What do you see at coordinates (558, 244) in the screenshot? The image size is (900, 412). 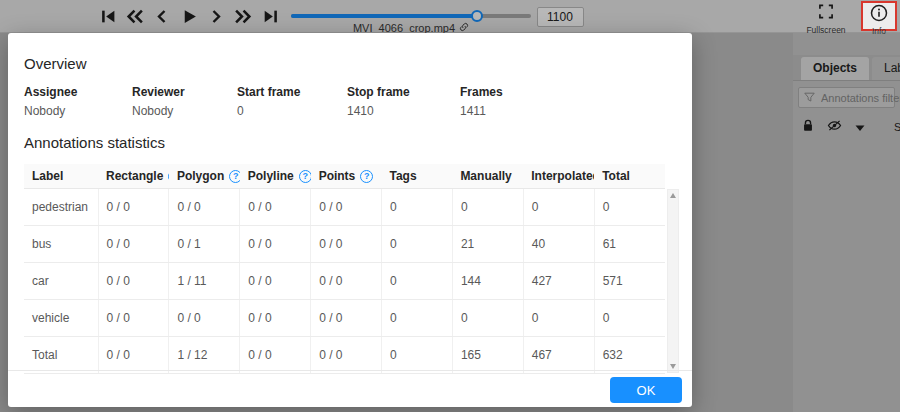 I see `table-cell: 40` at bounding box center [558, 244].